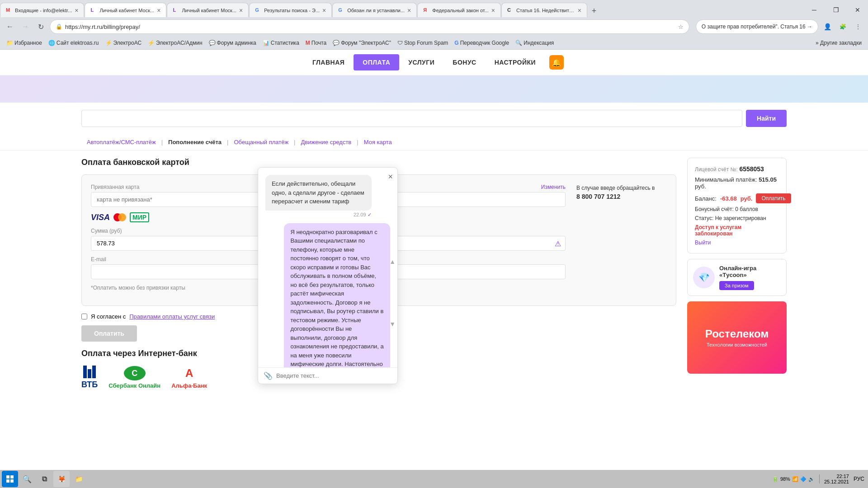  Describe the element at coordinates (482, 43) in the screenshot. I see `bookmark-translate: G Переводчик Google` at that location.